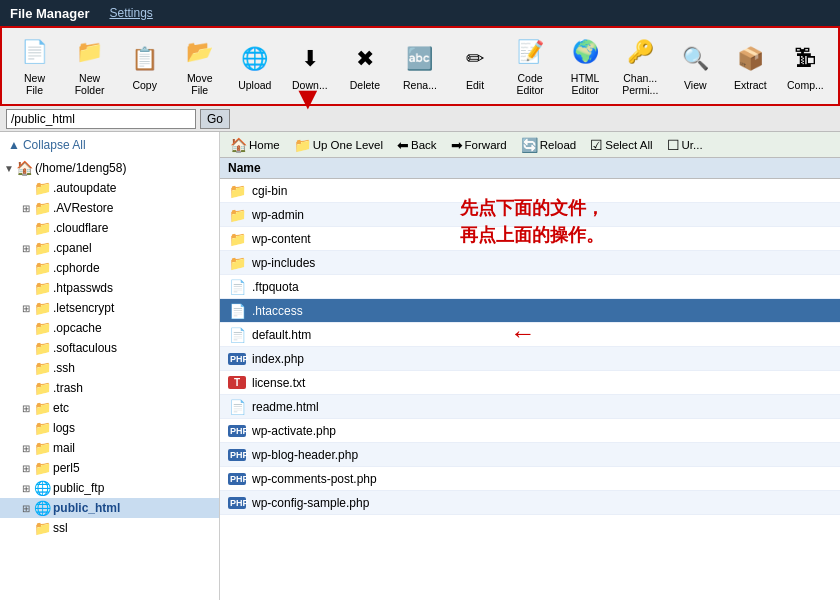 The image size is (840, 600). I want to click on toolbar-btn-download: ⬇Down..., so click(310, 66).